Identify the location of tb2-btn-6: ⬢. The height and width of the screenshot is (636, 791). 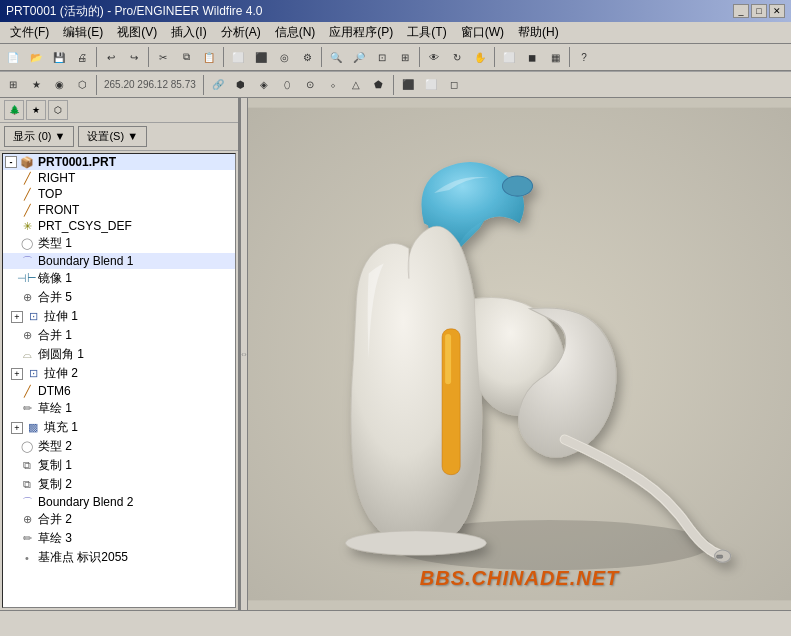
(241, 85).